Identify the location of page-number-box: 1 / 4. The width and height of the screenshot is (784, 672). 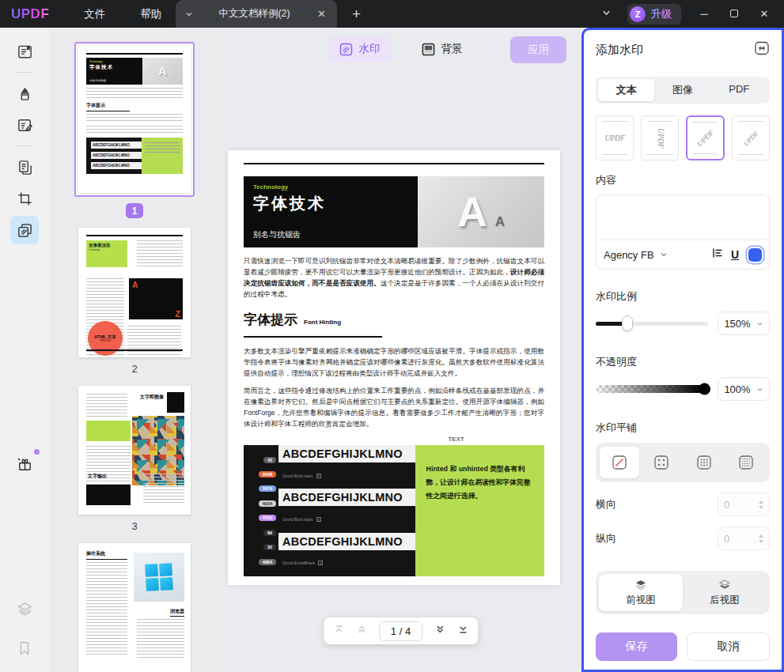
(400, 631).